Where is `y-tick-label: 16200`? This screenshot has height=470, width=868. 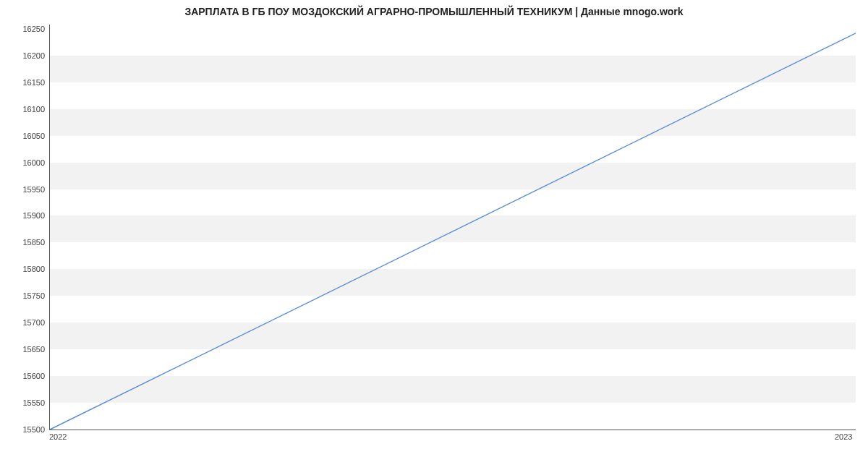
y-tick-label: 16200 is located at coordinates (25, 56).